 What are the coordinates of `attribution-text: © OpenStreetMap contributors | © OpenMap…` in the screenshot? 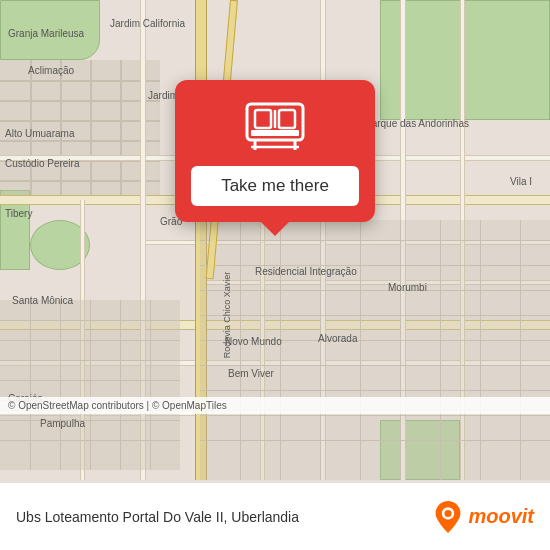 It's located at (118, 406).